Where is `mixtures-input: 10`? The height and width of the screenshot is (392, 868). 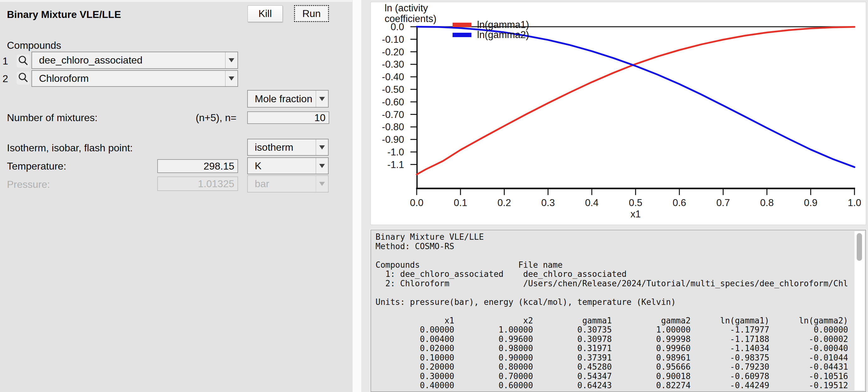 mixtures-input: 10 is located at coordinates (288, 118).